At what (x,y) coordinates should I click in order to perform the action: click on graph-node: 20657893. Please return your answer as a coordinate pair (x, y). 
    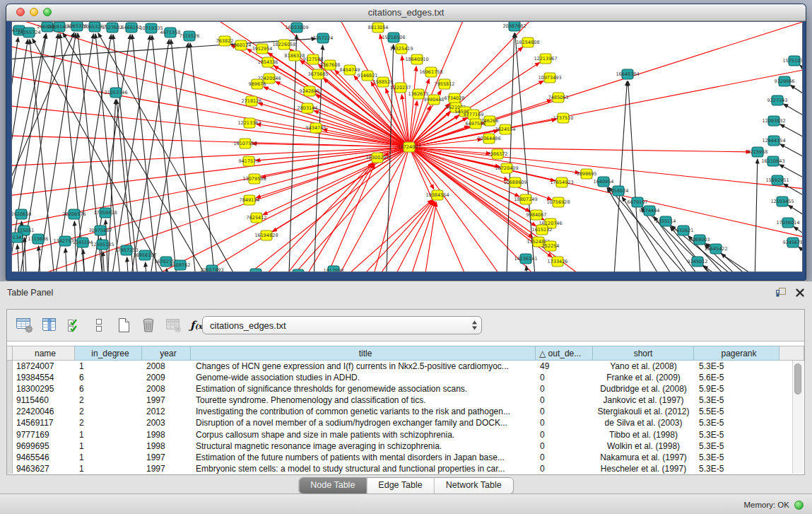
    Looking at the image, I should click on (212, 269).